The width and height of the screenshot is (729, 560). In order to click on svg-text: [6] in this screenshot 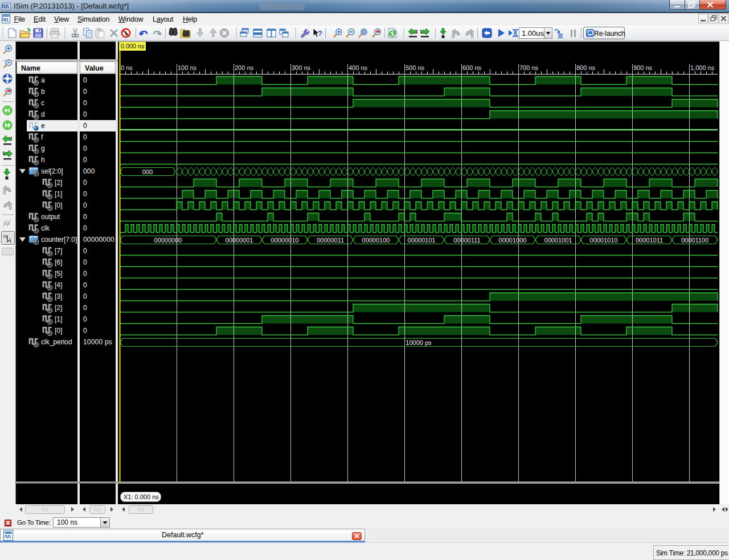, I will do `click(58, 262)`.